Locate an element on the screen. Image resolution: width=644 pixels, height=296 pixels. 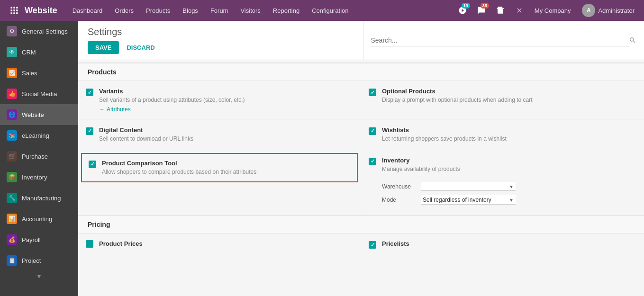
search-input is located at coordinates (500, 41).